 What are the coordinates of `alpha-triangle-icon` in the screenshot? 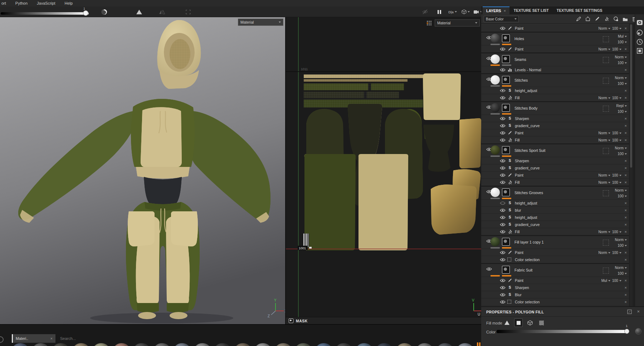 It's located at (139, 12).